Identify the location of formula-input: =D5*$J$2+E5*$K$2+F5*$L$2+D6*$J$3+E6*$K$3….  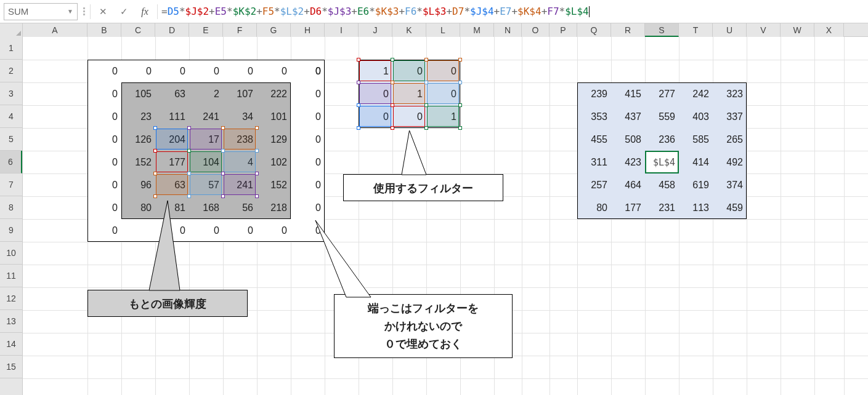
(513, 12).